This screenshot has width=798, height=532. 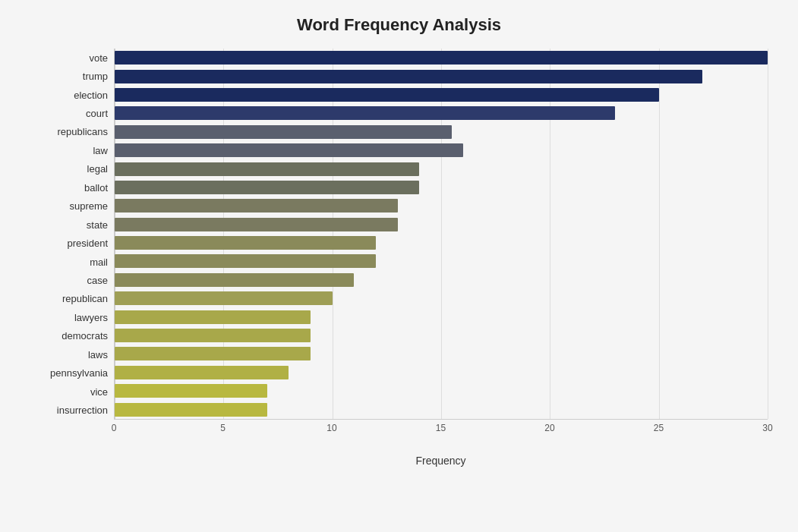 What do you see at coordinates (97, 281) in the screenshot?
I see `y-label: case` at bounding box center [97, 281].